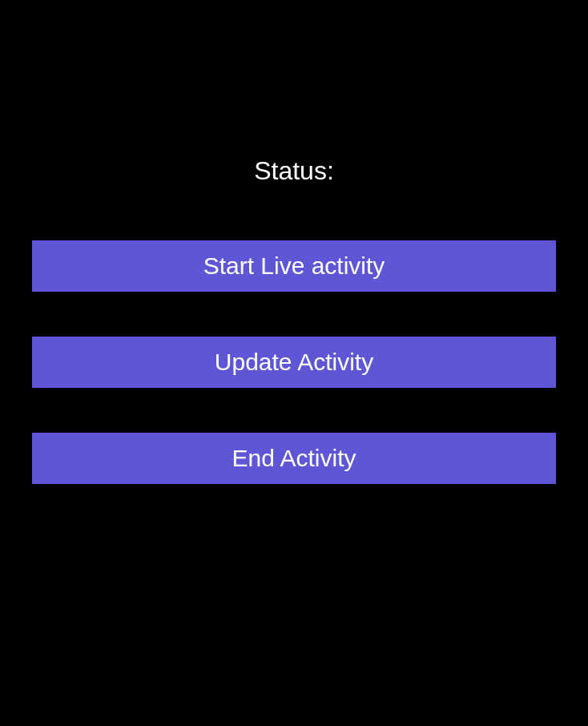  I want to click on start-live-activity-button: Start Live activity, so click(294, 266).